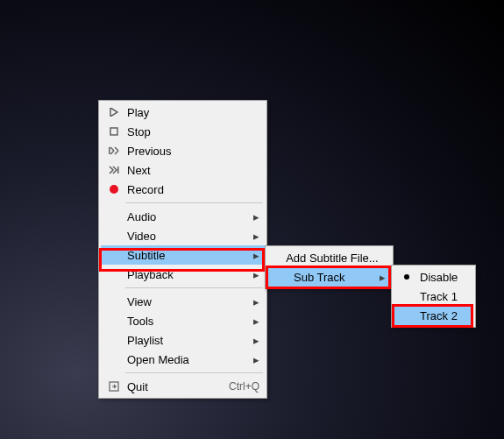  Describe the element at coordinates (182, 359) in the screenshot. I see `menu-item-open-media: Open Media ▸` at that location.